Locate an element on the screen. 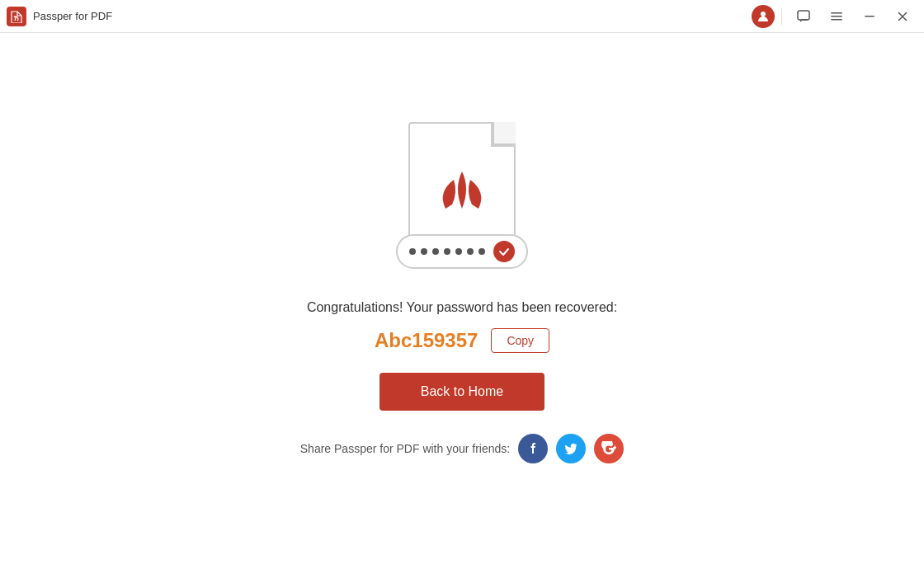 The width and height of the screenshot is (924, 569). window-controls is located at coordinates (835, 16).